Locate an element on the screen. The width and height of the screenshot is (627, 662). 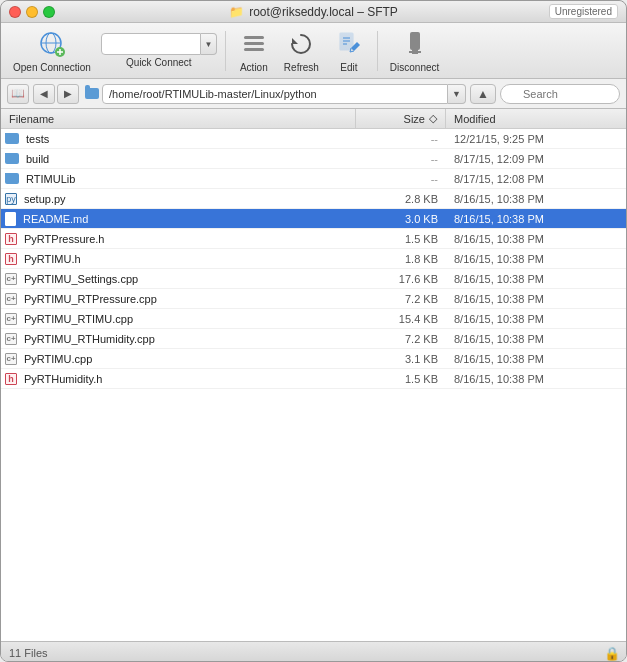
quick-connect-group: ▼ Quick Connect is located at coordinates (159, 50).